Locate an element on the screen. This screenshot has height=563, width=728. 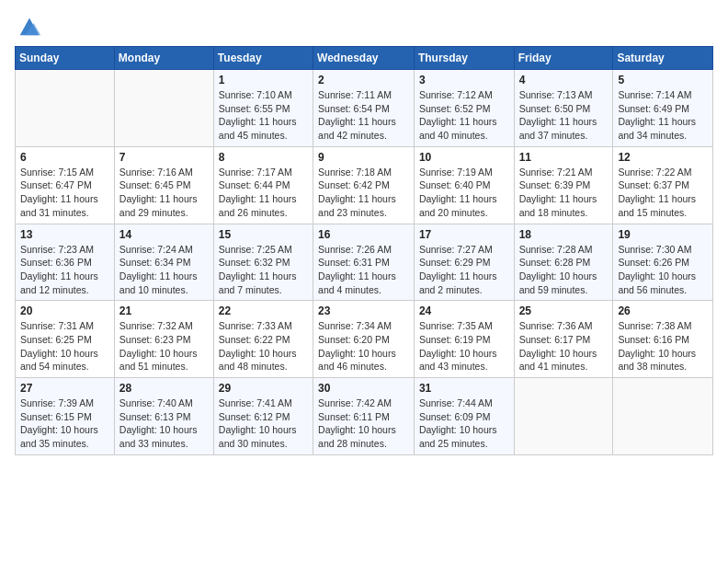
day-number: 1 is located at coordinates (263, 80).